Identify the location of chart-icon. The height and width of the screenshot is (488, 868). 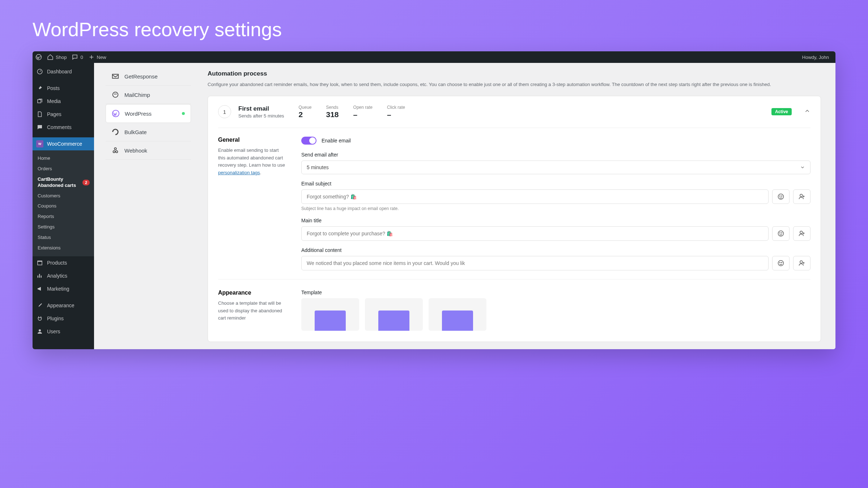
(40, 276).